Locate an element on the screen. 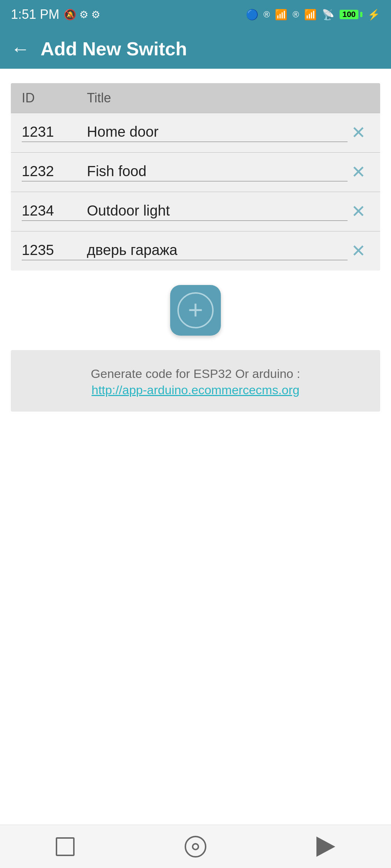 The image size is (391, 868). row-title-0: Home door is located at coordinates (217, 133).